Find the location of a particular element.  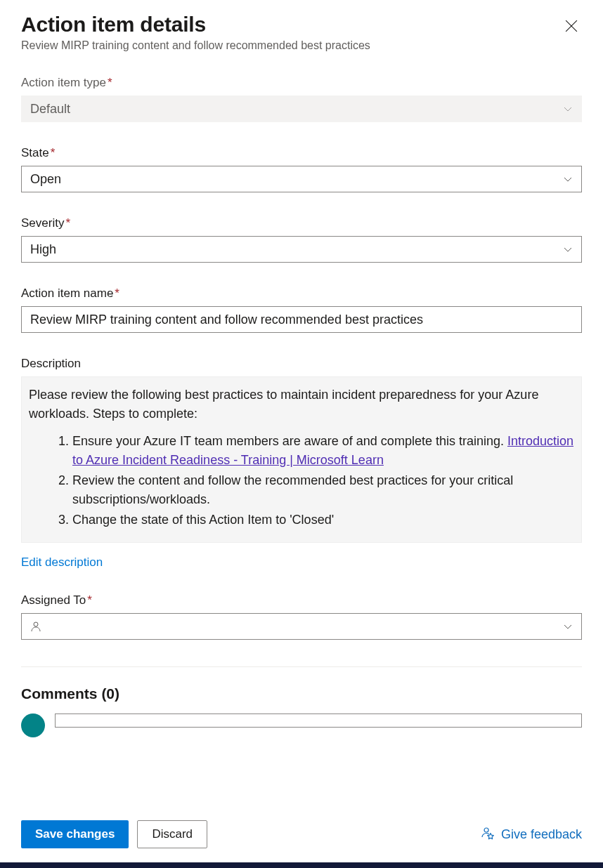

severity-label: Severity* is located at coordinates (302, 223).